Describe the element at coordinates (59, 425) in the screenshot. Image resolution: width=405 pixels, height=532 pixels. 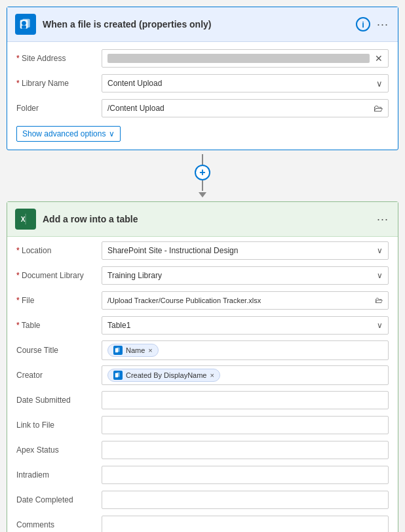
I see `action-field-label-7: Link to File` at that location.